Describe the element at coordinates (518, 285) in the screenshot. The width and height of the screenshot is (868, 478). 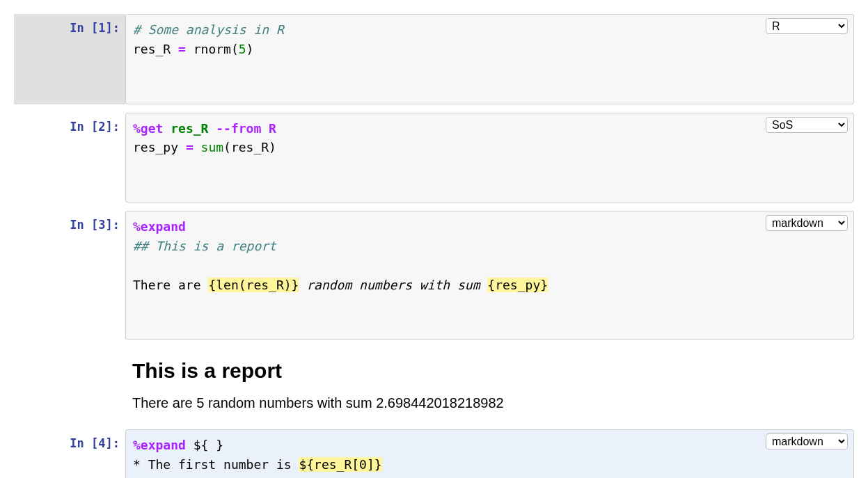
I see `code-template-2: {res_py}` at that location.